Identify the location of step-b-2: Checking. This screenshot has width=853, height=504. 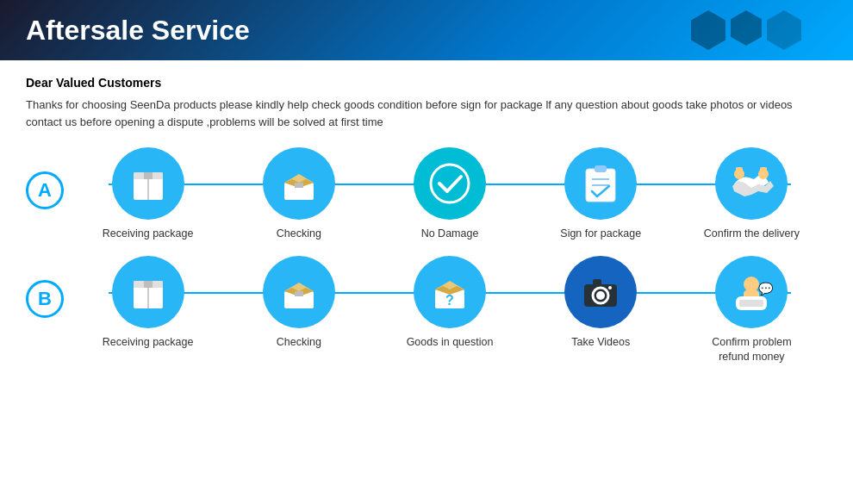
(298, 302).